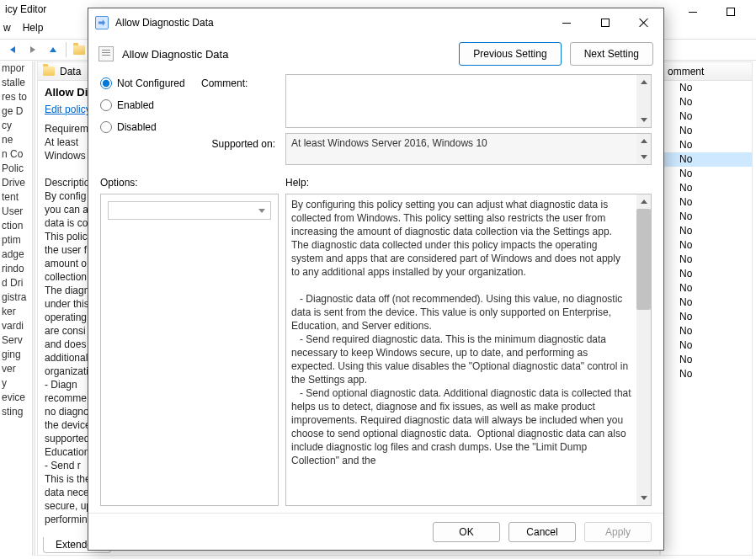  What do you see at coordinates (17, 397) in the screenshot?
I see `tree-item: evice` at bounding box center [17, 397].